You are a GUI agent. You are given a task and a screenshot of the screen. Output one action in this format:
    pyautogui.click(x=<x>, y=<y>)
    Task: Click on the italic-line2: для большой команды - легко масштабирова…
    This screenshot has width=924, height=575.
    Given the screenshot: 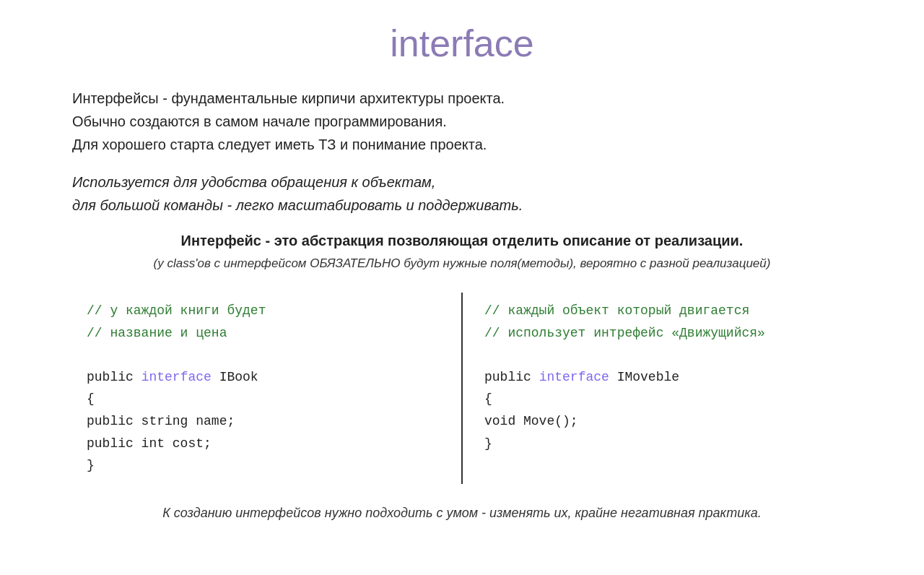 What is the action you would take?
    pyautogui.click(x=297, y=205)
    